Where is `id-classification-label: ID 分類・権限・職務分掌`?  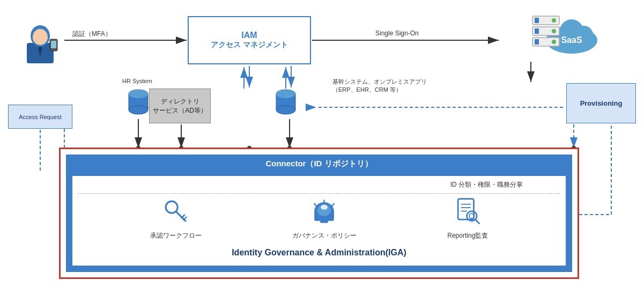
id-classification-label: ID 分類・権限・職務分掌 is located at coordinates (487, 185).